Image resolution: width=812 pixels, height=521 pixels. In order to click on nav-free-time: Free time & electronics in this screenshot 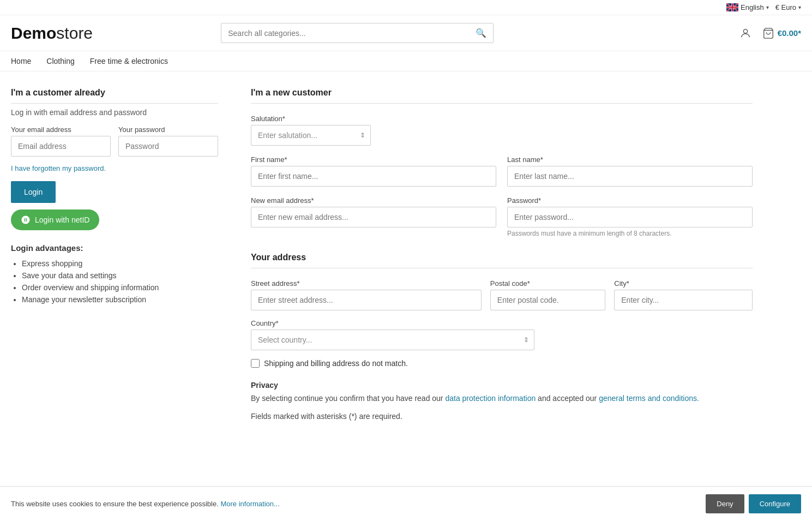, I will do `click(129, 61)`.